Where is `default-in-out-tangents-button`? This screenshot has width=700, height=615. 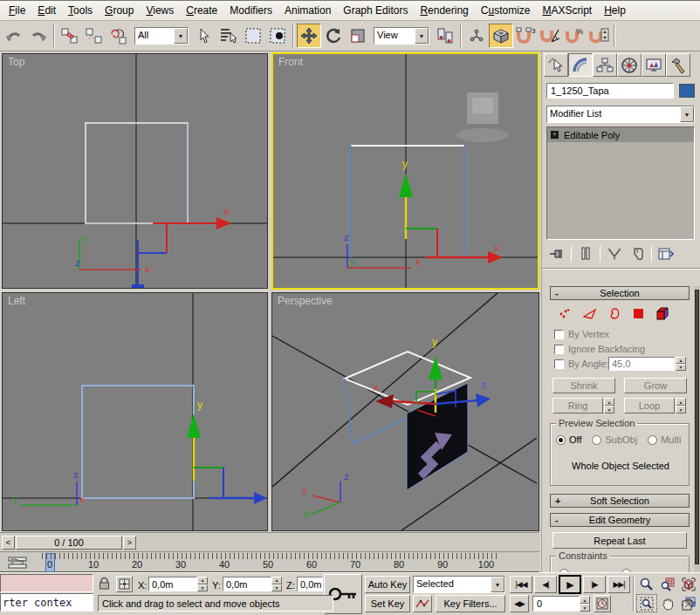 default-in-out-tangents-button is located at coordinates (422, 604).